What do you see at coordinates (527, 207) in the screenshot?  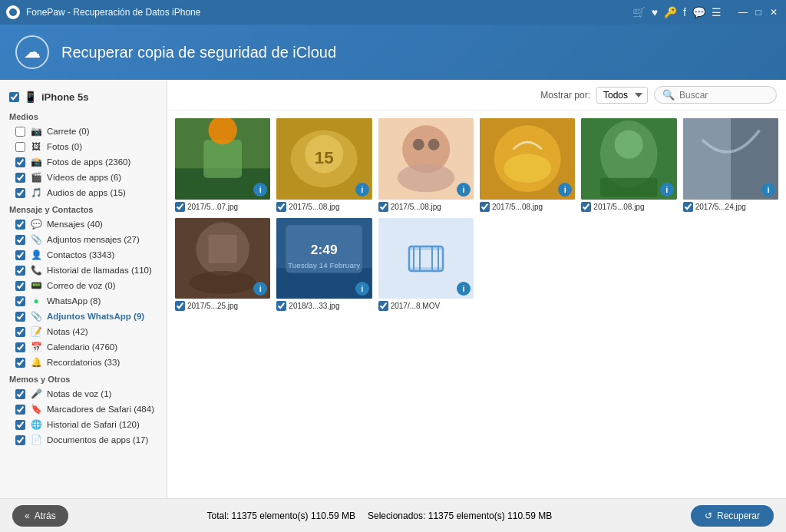 I see `photo-label: 2017/5...08.jpg` at bounding box center [527, 207].